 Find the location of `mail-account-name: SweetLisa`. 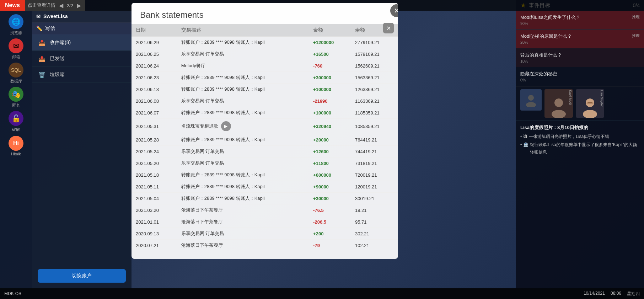

mail-account-name: SweetLisa is located at coordinates (55, 16).